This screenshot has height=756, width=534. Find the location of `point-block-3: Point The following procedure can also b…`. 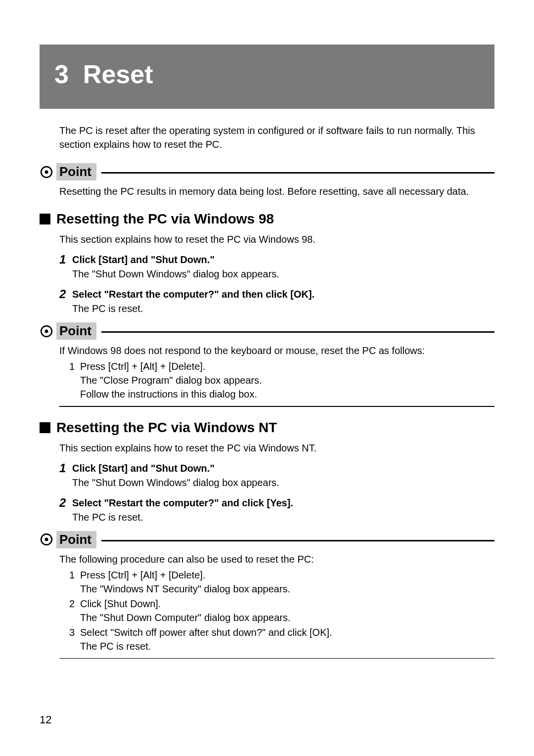

point-block-3: Point The following procedure can also b… is located at coordinates (267, 595).